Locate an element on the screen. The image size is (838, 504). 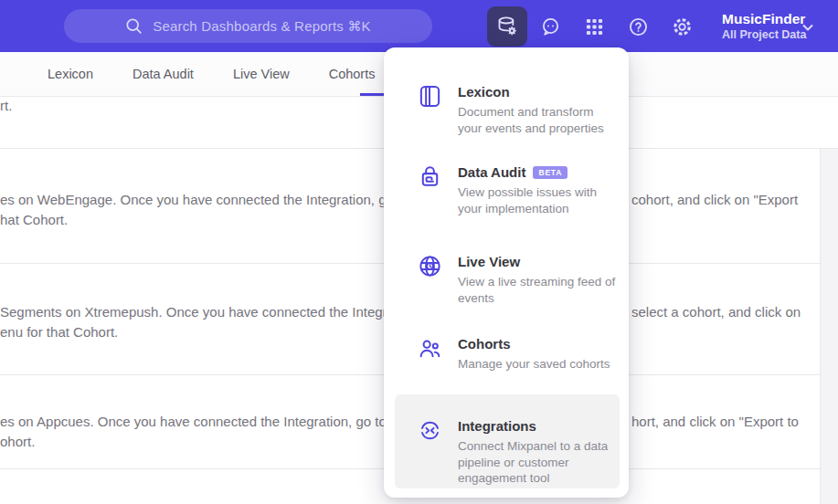
tab-live-view: Live View is located at coordinates (261, 74).